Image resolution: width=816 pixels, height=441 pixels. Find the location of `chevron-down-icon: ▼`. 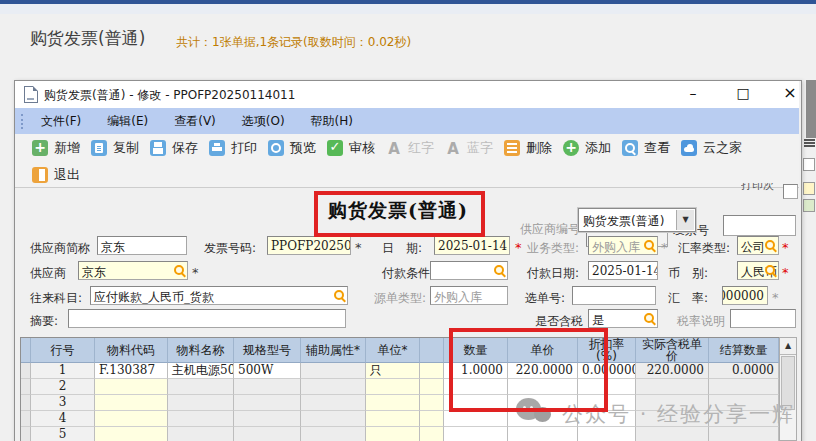

chevron-down-icon: ▼ is located at coordinates (685, 220).